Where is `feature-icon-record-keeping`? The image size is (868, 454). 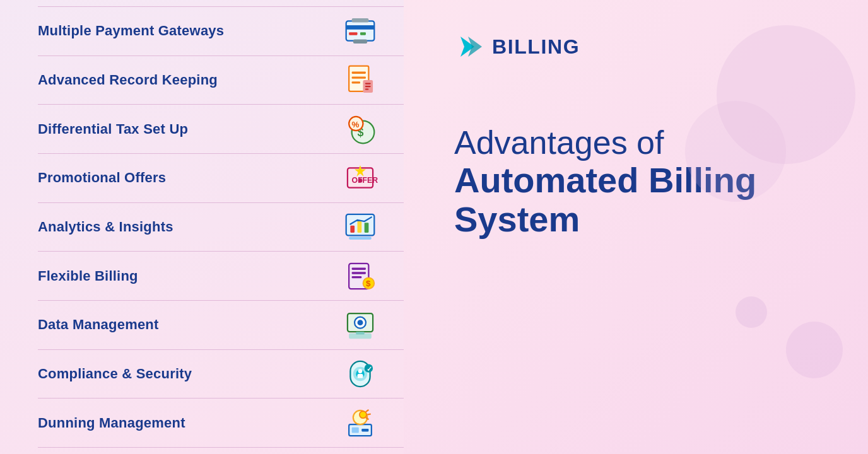
feature-icon-record-keeping is located at coordinates (360, 80).